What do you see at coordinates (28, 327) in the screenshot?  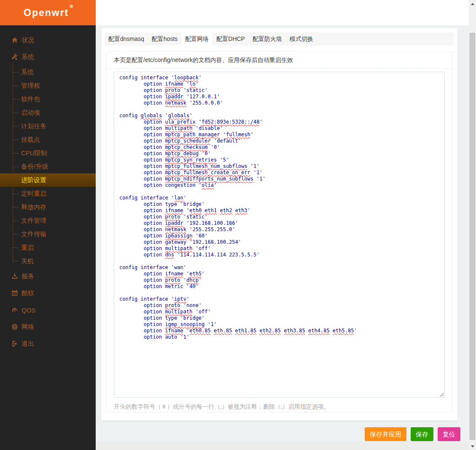 I see `sidebar-item-label: 网络` at bounding box center [28, 327].